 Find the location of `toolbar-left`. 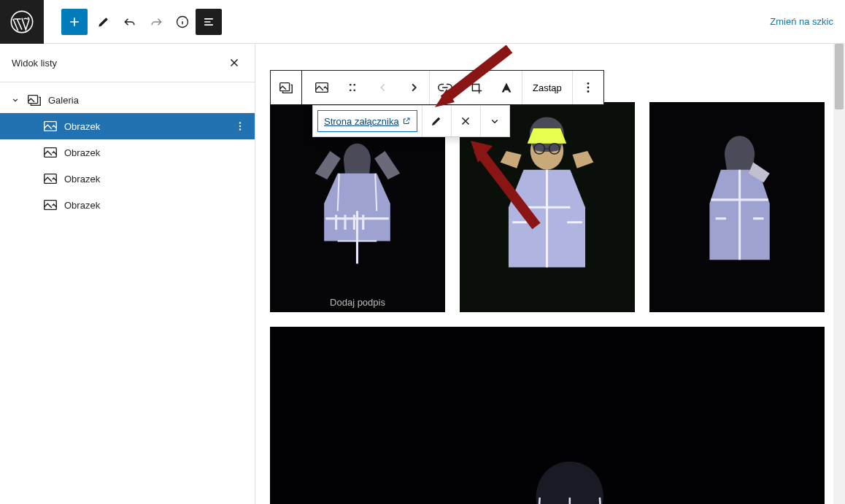

toolbar-left is located at coordinates (133, 22).